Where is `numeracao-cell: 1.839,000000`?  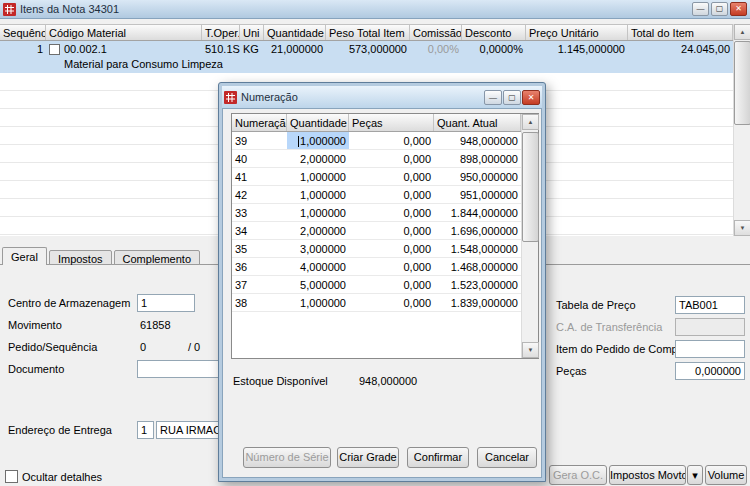 numeracao-cell: 1.839,000000 is located at coordinates (478, 302).